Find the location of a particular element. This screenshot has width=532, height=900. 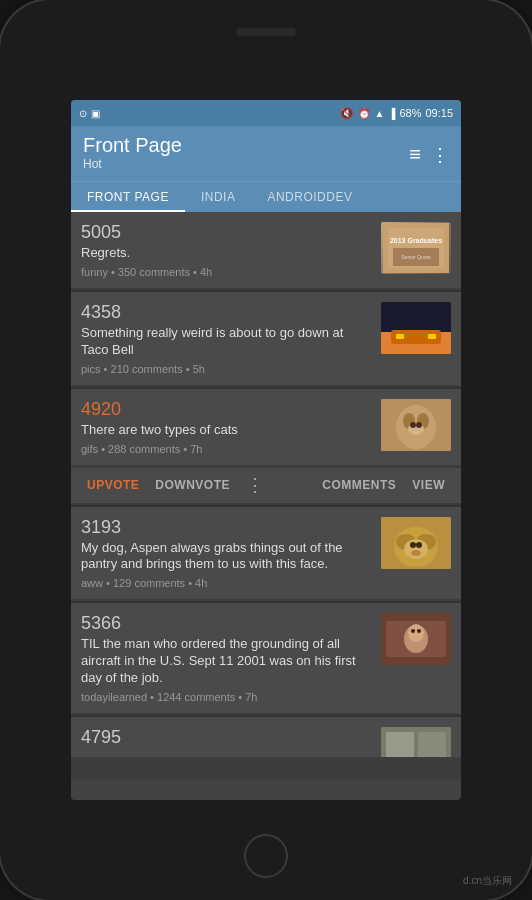

tab-india: INDIA is located at coordinates (218, 197).